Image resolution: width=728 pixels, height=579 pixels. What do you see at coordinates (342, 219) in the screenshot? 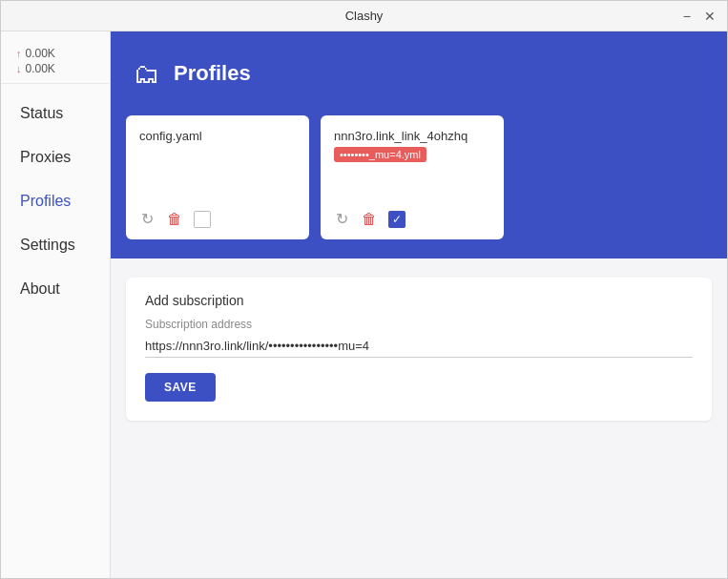
I see `profile-2-refresh-button: ↻` at bounding box center [342, 219].